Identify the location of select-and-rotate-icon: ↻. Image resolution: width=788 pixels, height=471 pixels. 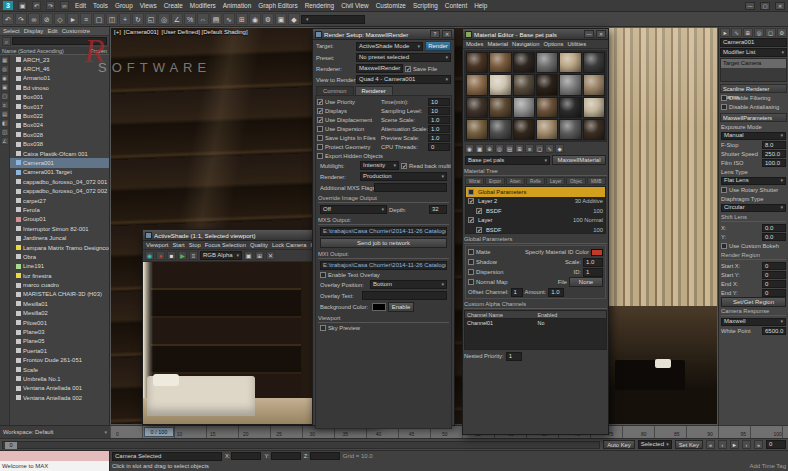
(138, 19).